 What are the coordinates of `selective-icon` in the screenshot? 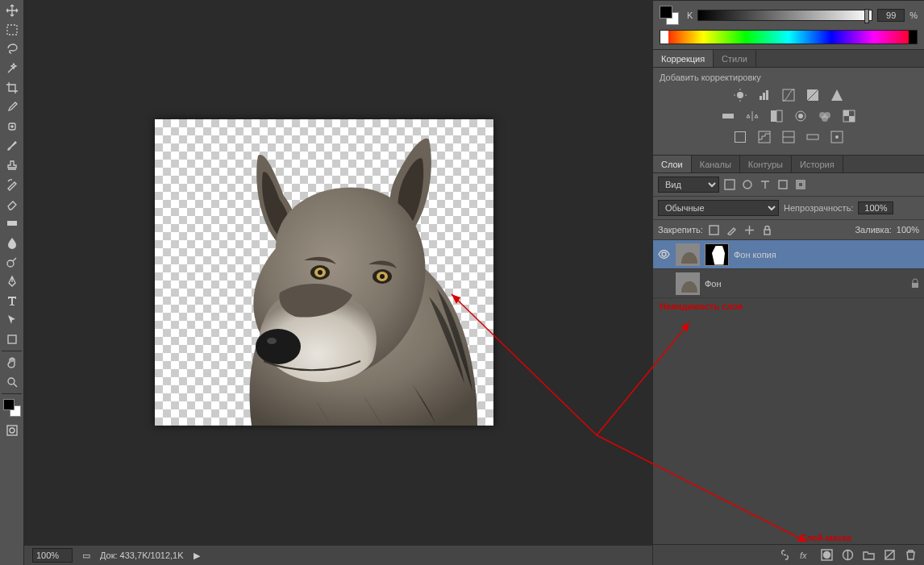 It's located at (837, 137).